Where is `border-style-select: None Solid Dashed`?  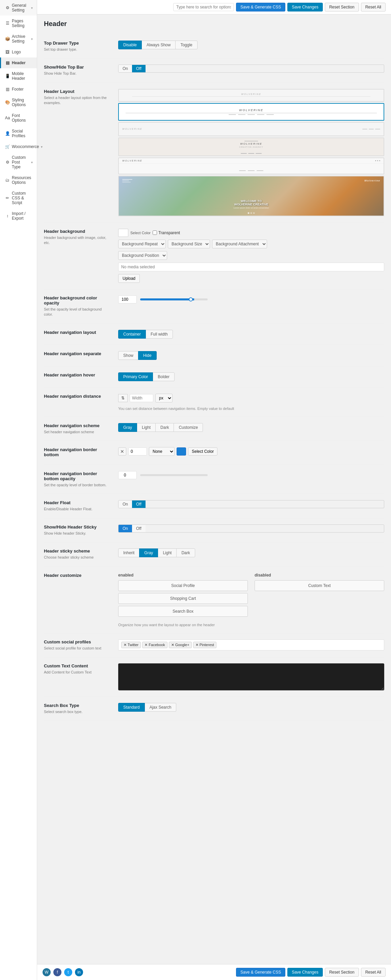
border-style-select: None Solid Dashed is located at coordinates (162, 451).